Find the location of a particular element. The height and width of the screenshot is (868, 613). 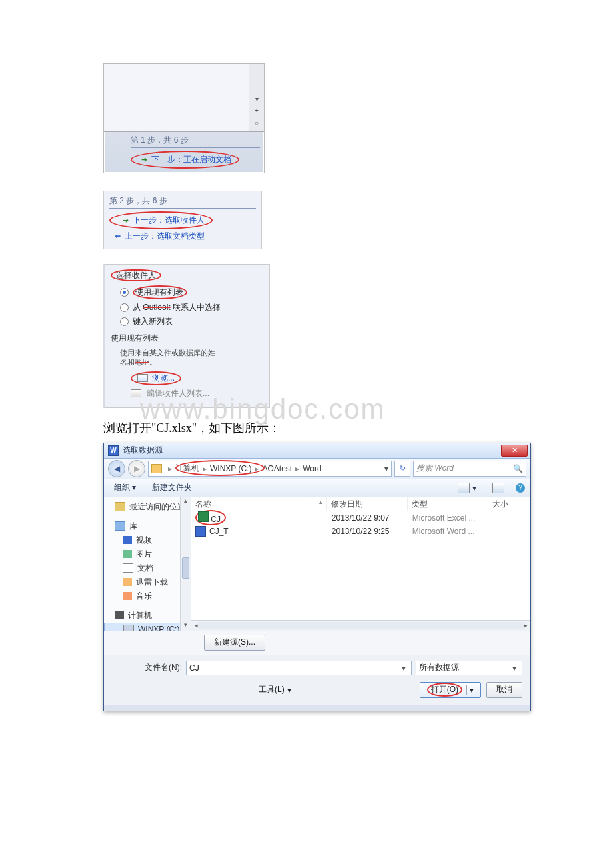

file-list-header: 名称 ▴ 修改日期 类型 大小 is located at coordinates (361, 504).